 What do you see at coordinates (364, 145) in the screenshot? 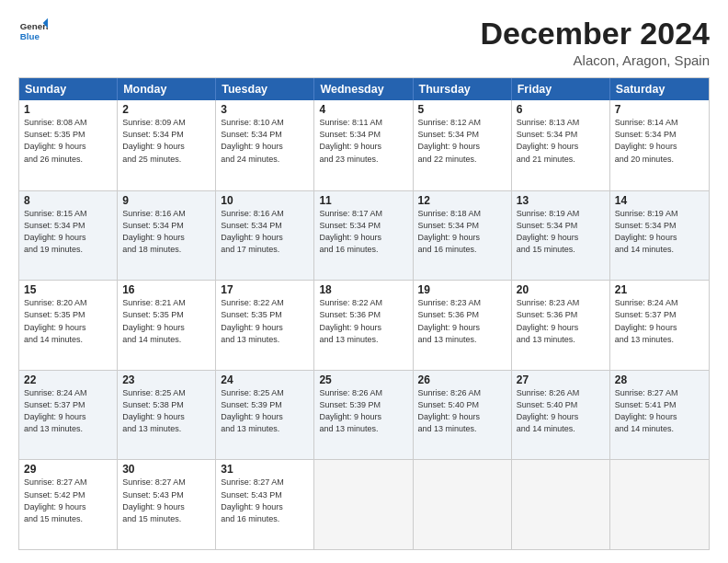
I see `calendar-cell: 4Sunrise: 8:11 AM Sunset: 5:34 PM Daylig…` at bounding box center [364, 145].